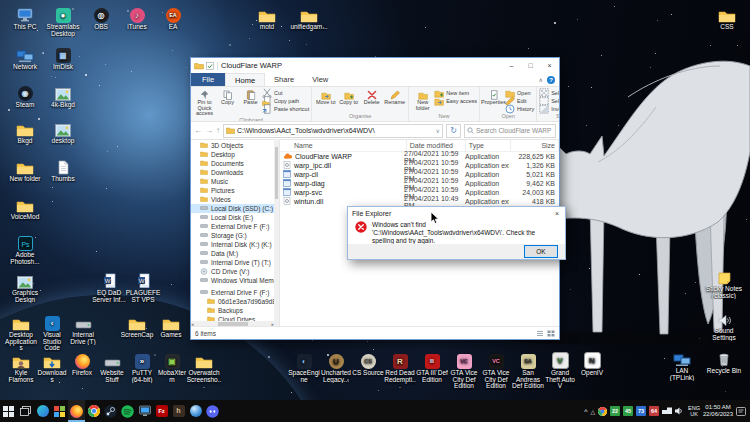 The height and width of the screenshot is (422, 750). I want to click on network-icon, so click(667, 411).